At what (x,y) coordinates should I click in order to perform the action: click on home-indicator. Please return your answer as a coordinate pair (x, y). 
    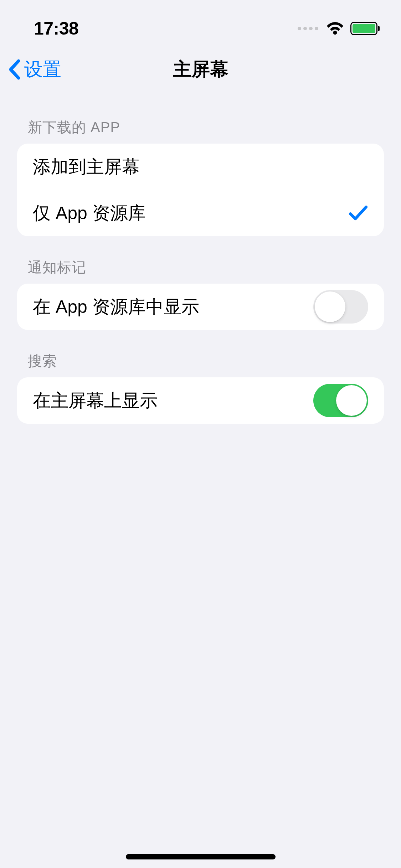
    Looking at the image, I should click on (201, 857).